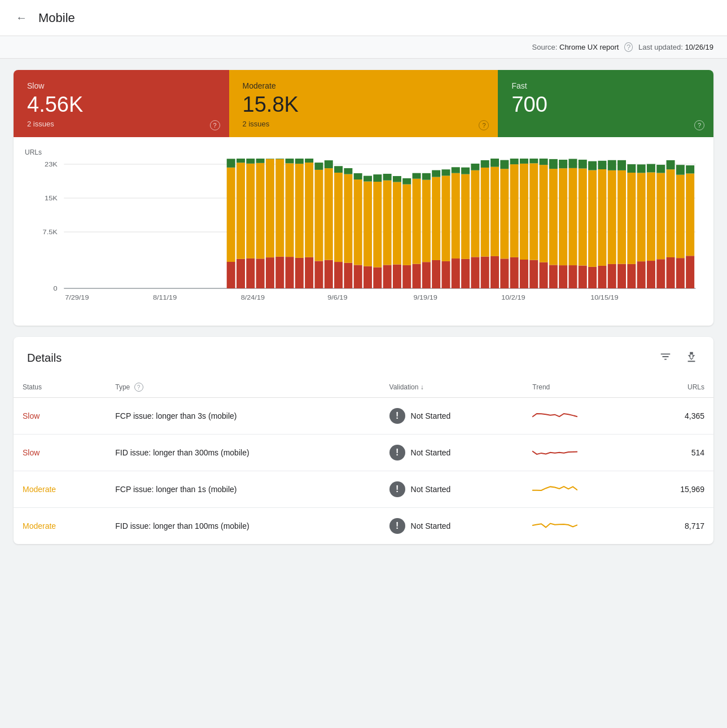 The width and height of the screenshot is (727, 728). What do you see at coordinates (691, 358) in the screenshot?
I see `download-button` at bounding box center [691, 358].